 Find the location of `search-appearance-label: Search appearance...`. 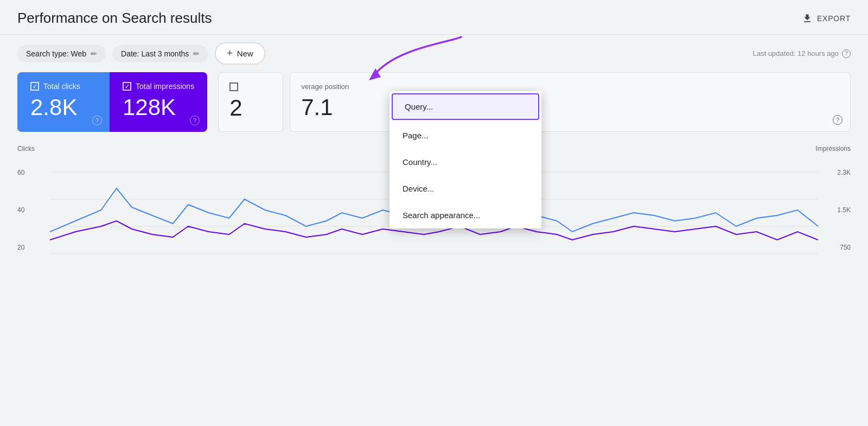

search-appearance-label: Search appearance... is located at coordinates (442, 215).